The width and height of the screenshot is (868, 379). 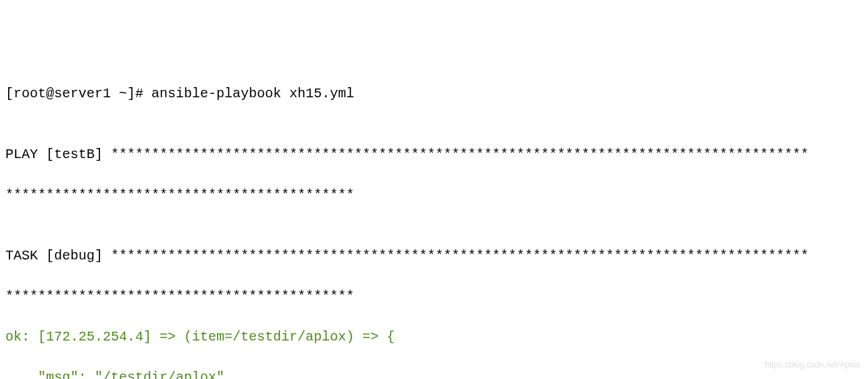 What do you see at coordinates (813, 365) in the screenshot?
I see `watermark-text: https://blog.csdn.net/Aplox` at bounding box center [813, 365].